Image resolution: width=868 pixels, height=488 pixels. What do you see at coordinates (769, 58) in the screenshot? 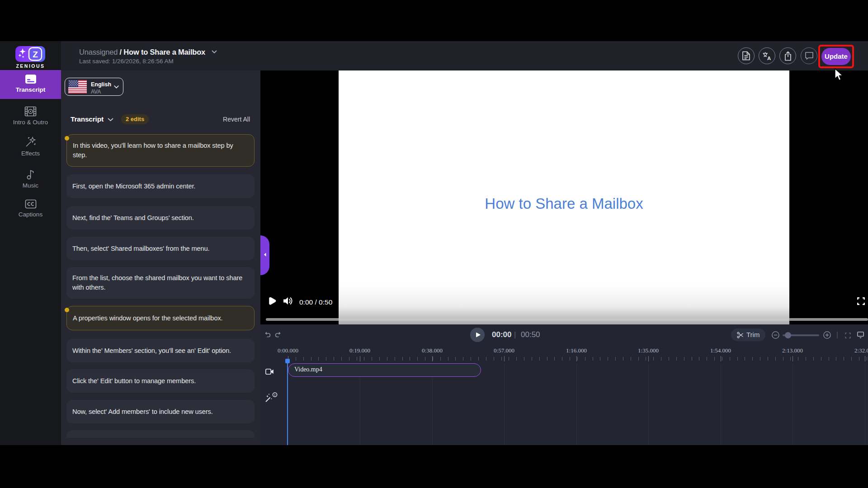
I see `svg-text: A` at bounding box center [769, 58].